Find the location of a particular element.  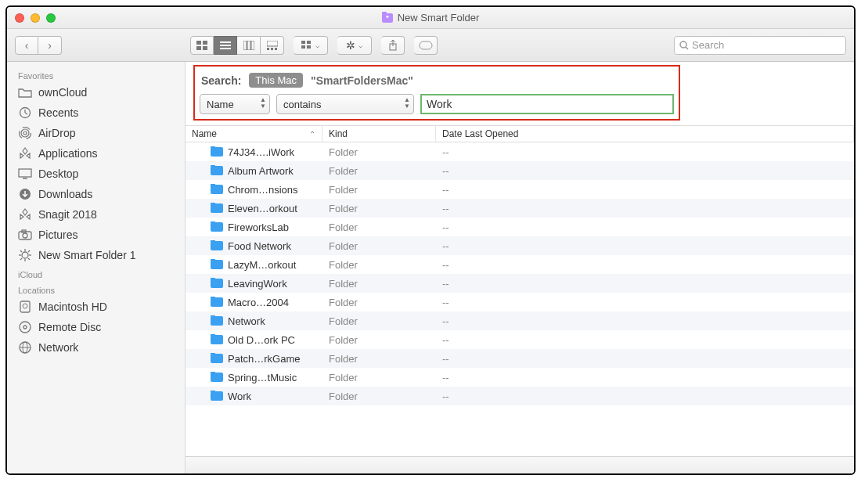

search-icon is located at coordinates (684, 45).